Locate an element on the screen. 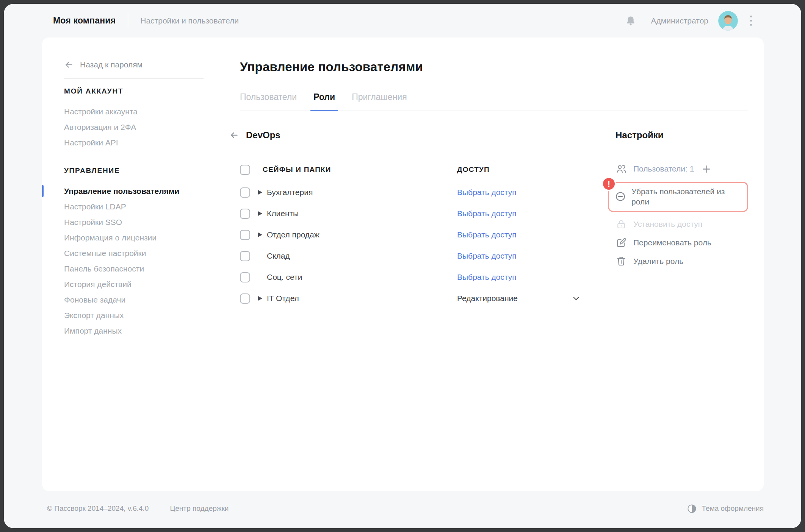 The height and width of the screenshot is (532, 805). safe-name: Клиенты is located at coordinates (283, 214).